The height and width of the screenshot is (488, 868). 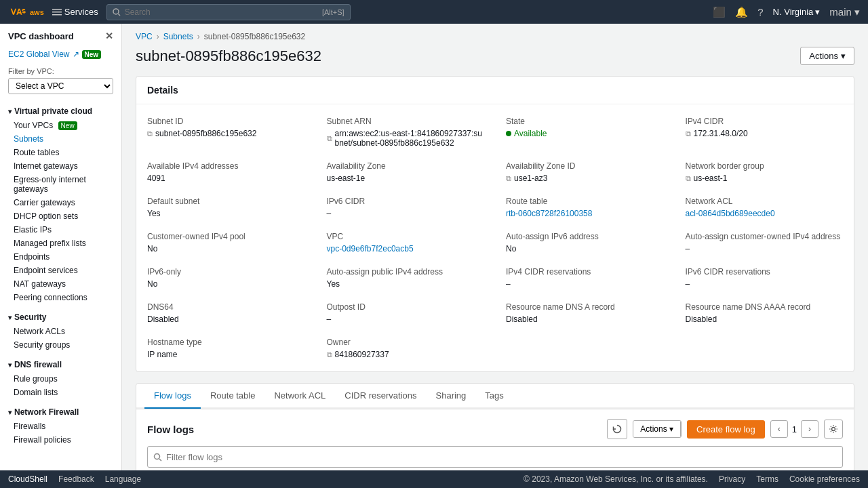 I want to click on sidebar-item-endpoint-services: Endpoint services, so click(x=61, y=270).